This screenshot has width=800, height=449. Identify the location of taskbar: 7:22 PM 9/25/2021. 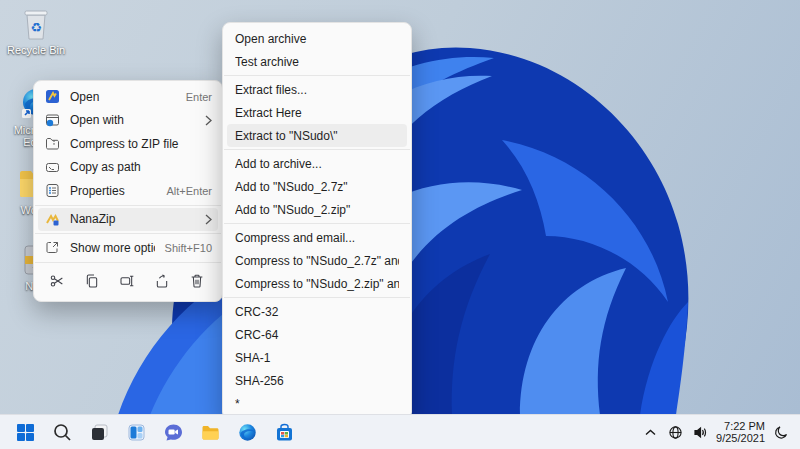
(400, 432).